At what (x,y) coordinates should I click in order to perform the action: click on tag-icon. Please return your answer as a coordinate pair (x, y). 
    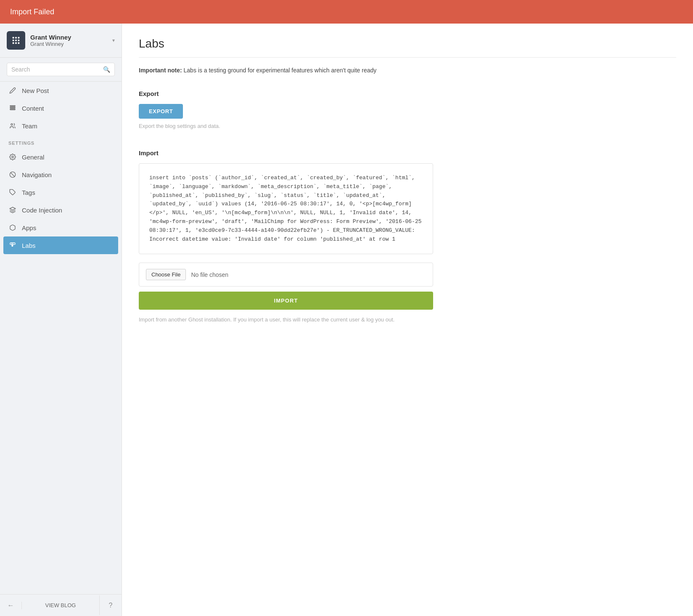
    Looking at the image, I should click on (13, 192).